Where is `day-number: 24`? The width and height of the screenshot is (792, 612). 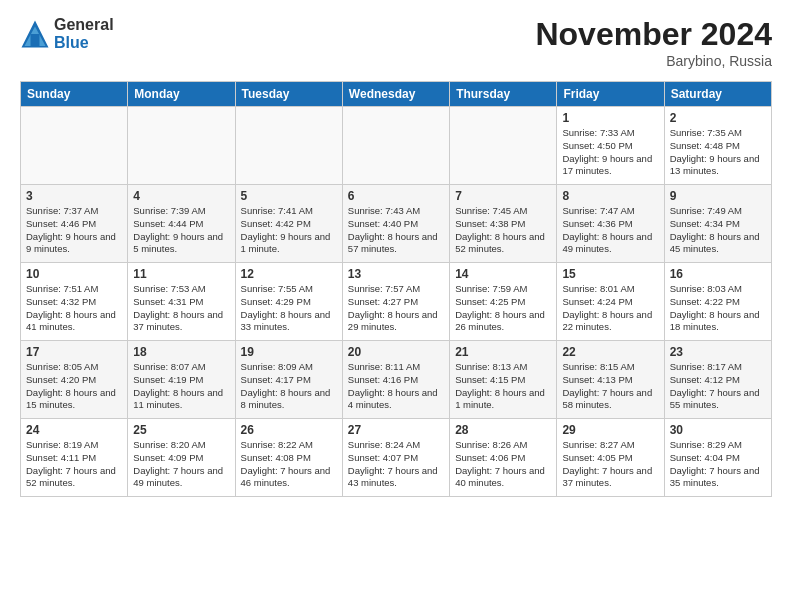
day-number: 24 is located at coordinates (74, 430).